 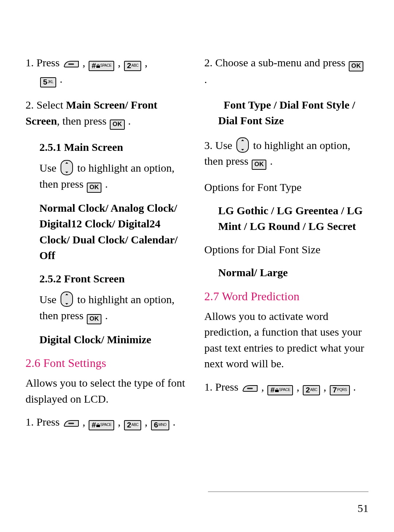 I want to click on step-r3: 3. Use to highlight an option, then pres…, so click(x=286, y=154).